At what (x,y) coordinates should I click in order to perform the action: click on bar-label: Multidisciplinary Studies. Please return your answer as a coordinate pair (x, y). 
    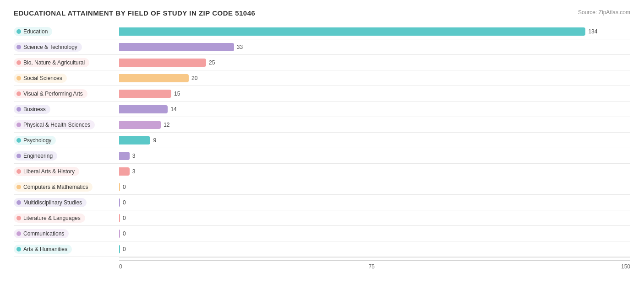
    Looking at the image, I should click on (53, 203).